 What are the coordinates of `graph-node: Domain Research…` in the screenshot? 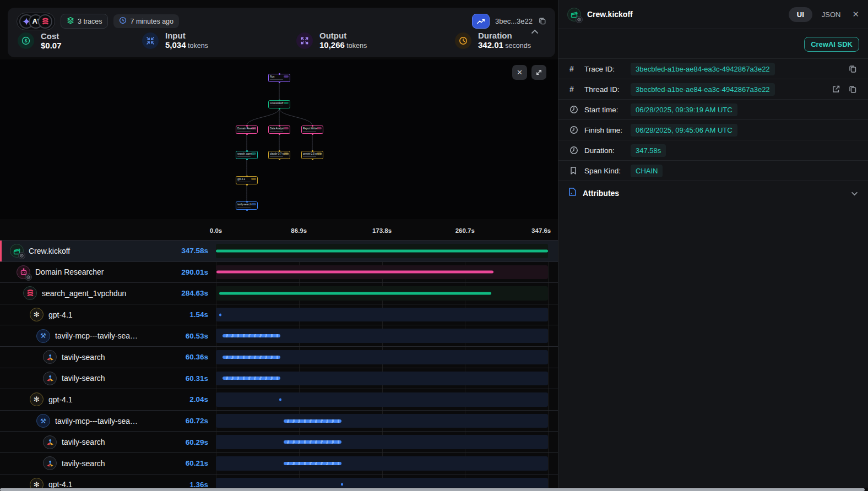 It's located at (247, 130).